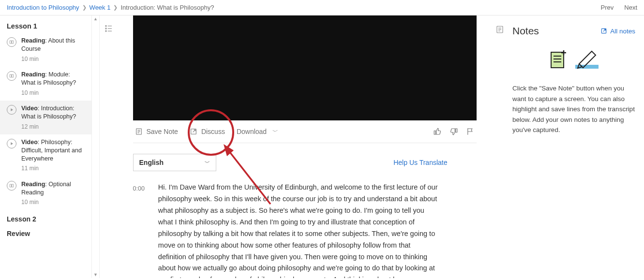 This screenshot has width=644, height=280. Describe the element at coordinates (53, 84) in the screenshot. I see `sidebar-item-body: Reading: Module: What is Philosophy? 10 …` at that location.